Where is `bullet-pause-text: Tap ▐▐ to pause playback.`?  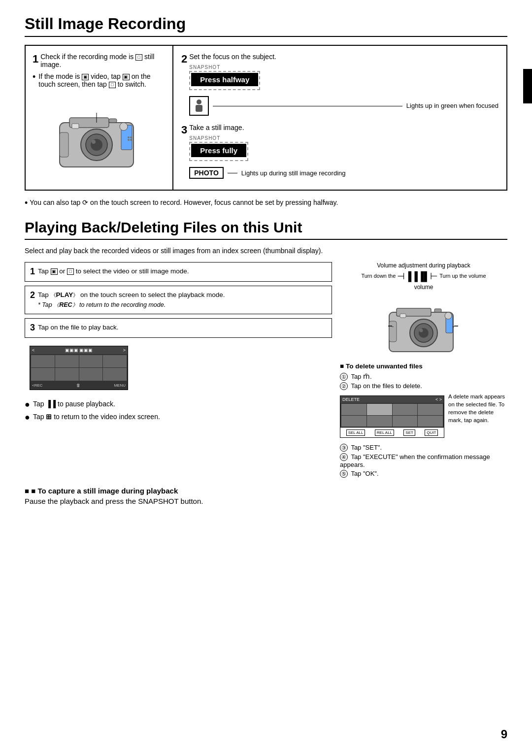
bullet-pause-text: Tap ▐▐ to pause playback. is located at coordinates (74, 404).